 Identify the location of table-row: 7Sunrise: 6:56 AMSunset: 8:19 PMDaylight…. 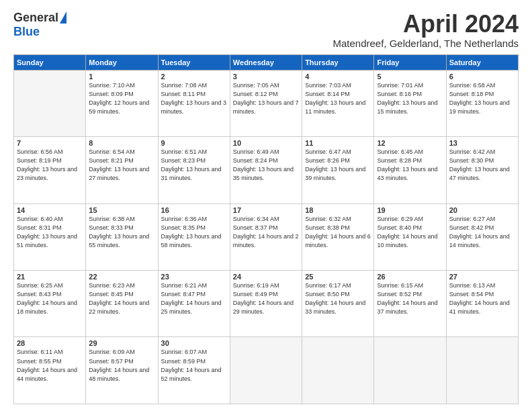
(50, 171).